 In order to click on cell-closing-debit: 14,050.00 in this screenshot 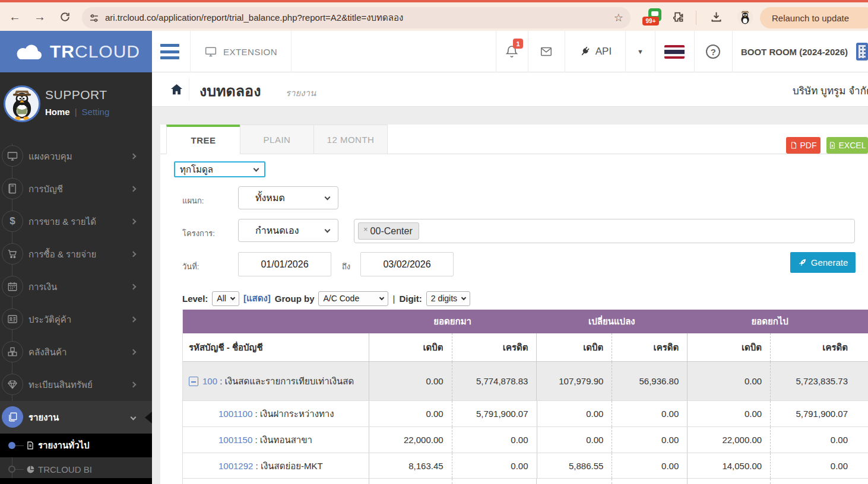, I will do `click(728, 466)`.